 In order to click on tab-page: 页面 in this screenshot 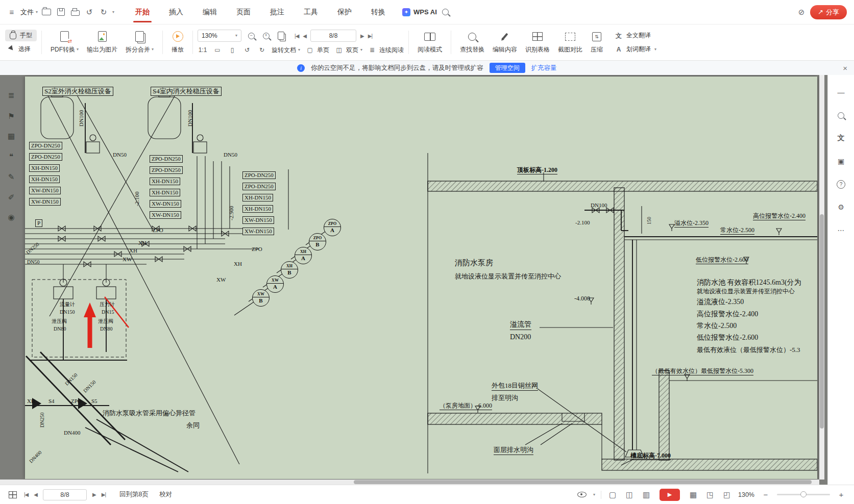, I will do `click(243, 12)`.